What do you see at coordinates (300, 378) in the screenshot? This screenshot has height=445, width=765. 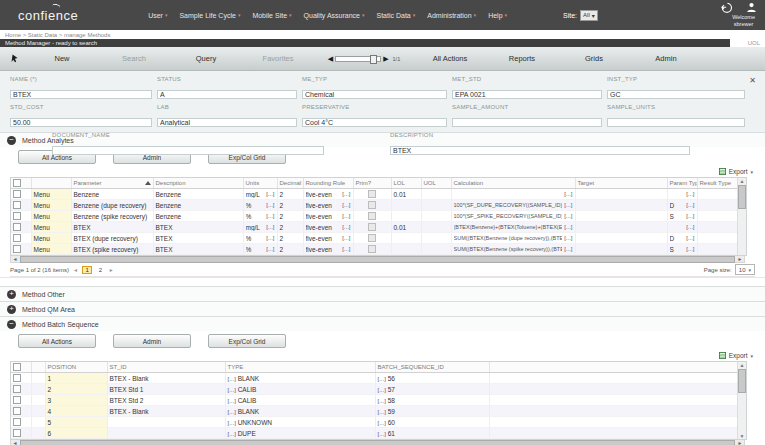 I see `type-cell: [...] BLANK` at bounding box center [300, 378].